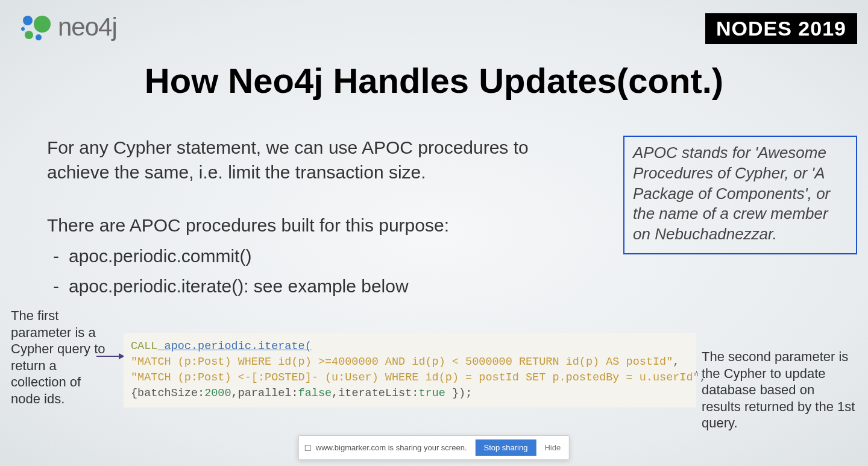 The image size is (868, 466). I want to click on code-string-2: "MATCH (p:Post) <-[:POSTED]- (u:User) WH…, so click(415, 377).